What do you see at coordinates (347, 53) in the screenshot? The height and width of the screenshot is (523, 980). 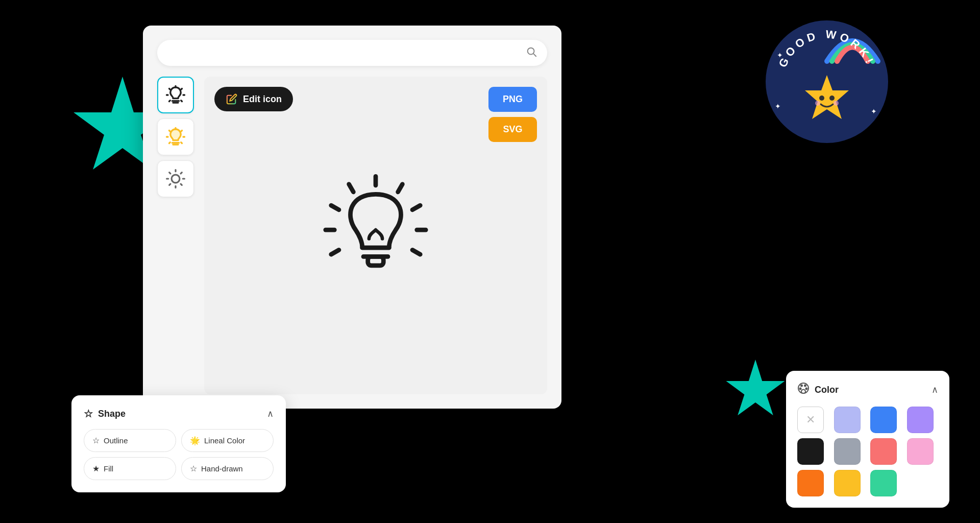 I see `search-input` at bounding box center [347, 53].